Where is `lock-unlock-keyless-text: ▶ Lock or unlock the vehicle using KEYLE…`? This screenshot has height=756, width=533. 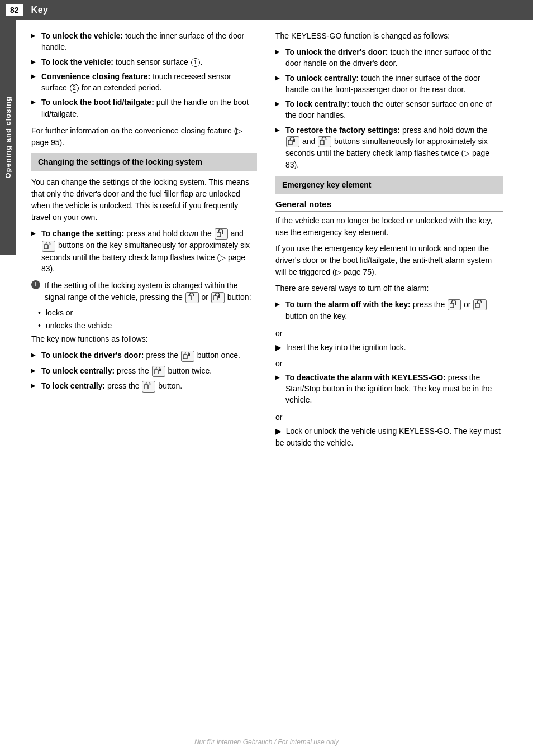 lock-unlock-keyless-text: ▶ Lock or unlock the vehicle using KEYLE… is located at coordinates (389, 437).